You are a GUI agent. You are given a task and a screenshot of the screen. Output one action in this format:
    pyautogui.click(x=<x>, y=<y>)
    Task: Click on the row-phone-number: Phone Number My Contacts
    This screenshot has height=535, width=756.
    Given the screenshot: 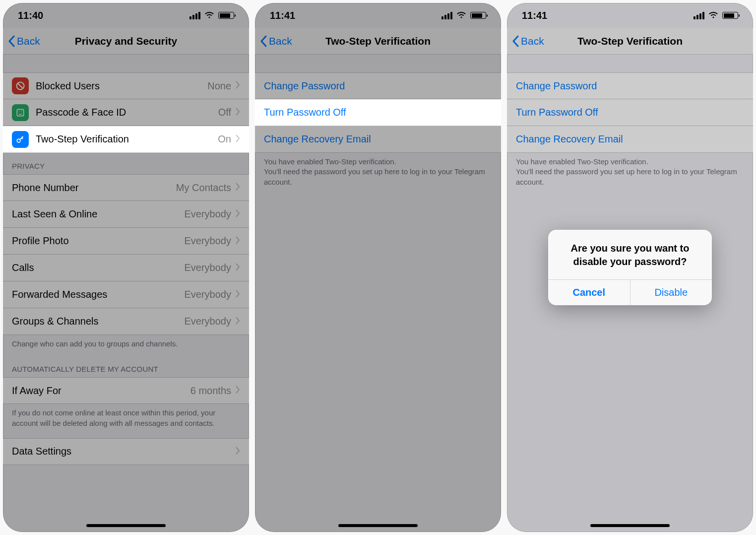 What is the action you would take?
    pyautogui.click(x=126, y=188)
    